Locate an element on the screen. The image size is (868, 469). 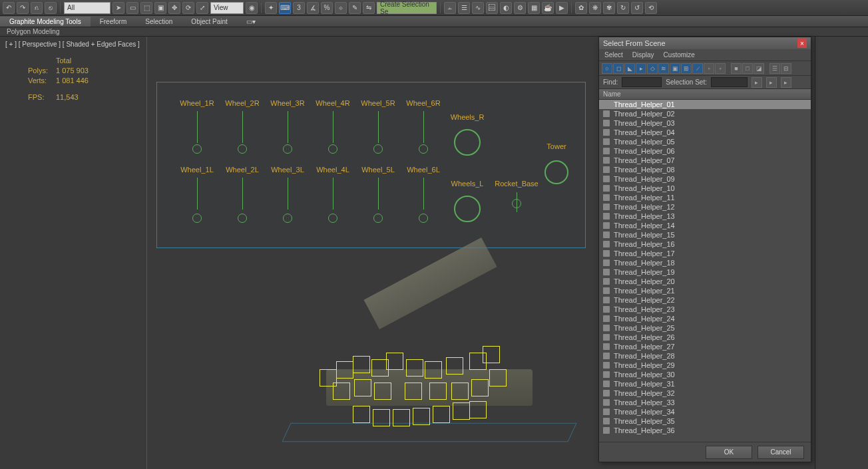
viewport-label: [ + ] [ Perspective ] [ Shaded + Edged F… is located at coordinates (73, 44).